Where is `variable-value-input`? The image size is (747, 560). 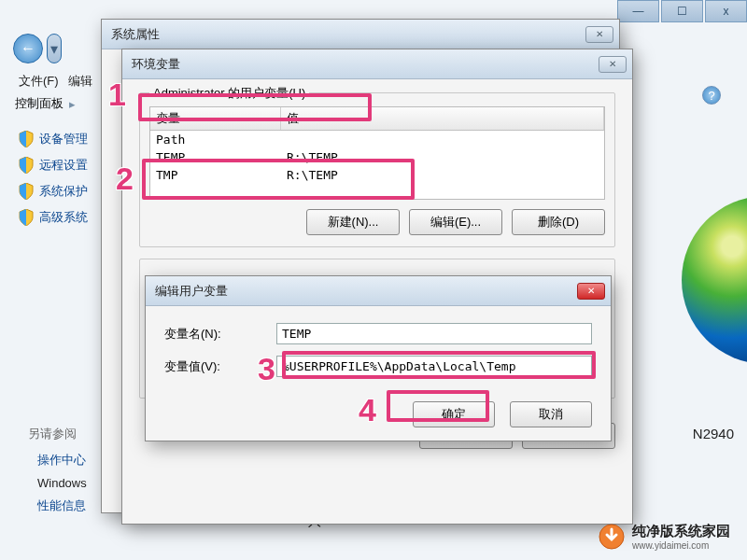
variable-value-input is located at coordinates (434, 366).